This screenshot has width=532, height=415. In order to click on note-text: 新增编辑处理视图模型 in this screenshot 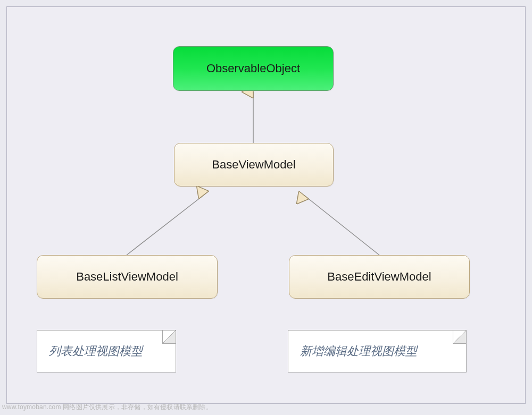, I will do `click(359, 351)`.